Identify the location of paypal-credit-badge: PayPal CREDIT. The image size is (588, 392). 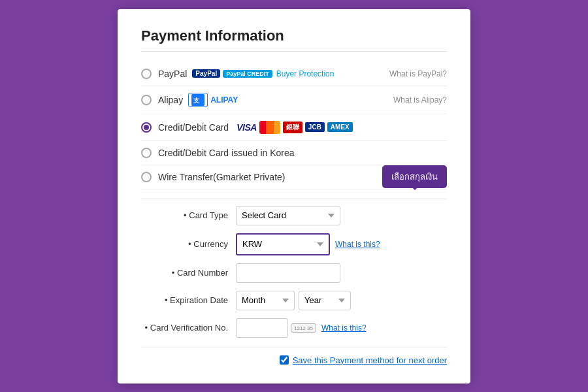
(248, 74).